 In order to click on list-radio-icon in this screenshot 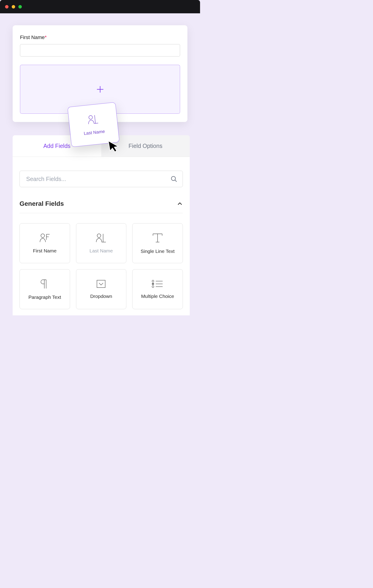, I will do `click(158, 284)`.